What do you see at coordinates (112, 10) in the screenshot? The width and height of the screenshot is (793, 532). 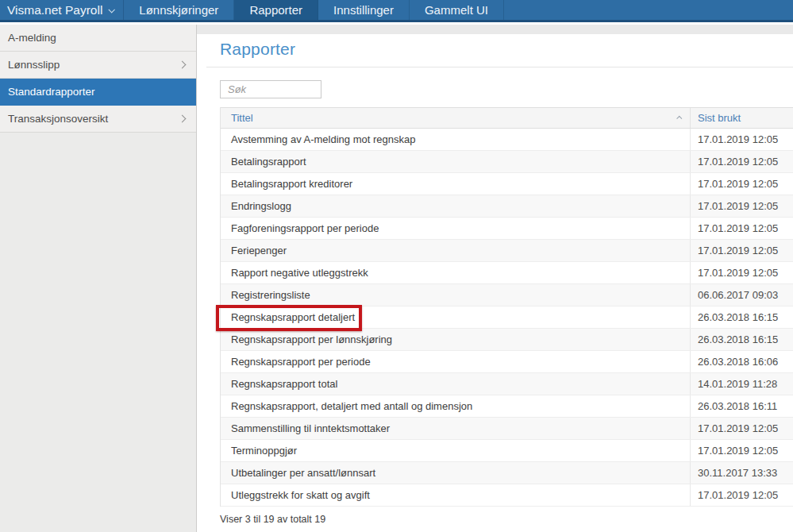 I see `chevron-down-icon` at bounding box center [112, 10].